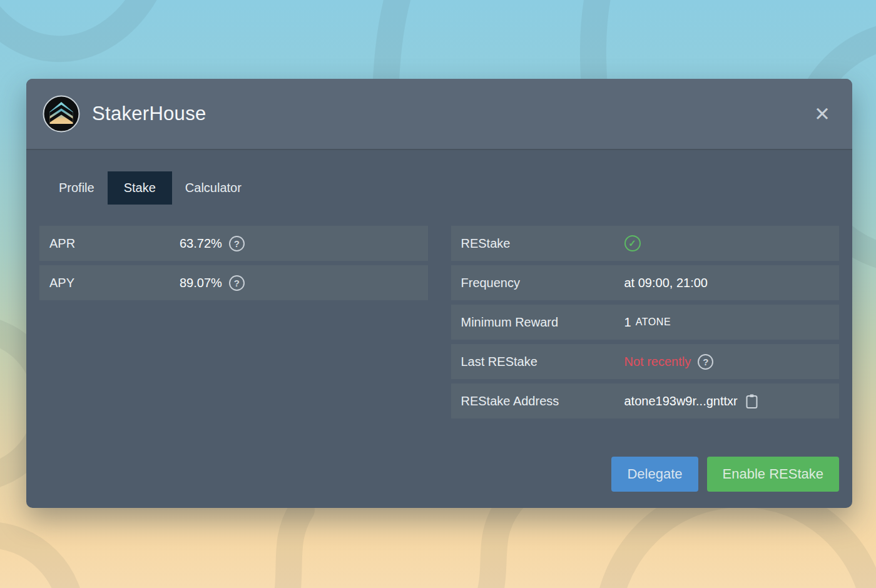 The height and width of the screenshot is (588, 876). Describe the element at coordinates (442, 188) in the screenshot. I see `tab-bar: Profile Stake Calculator` at that location.